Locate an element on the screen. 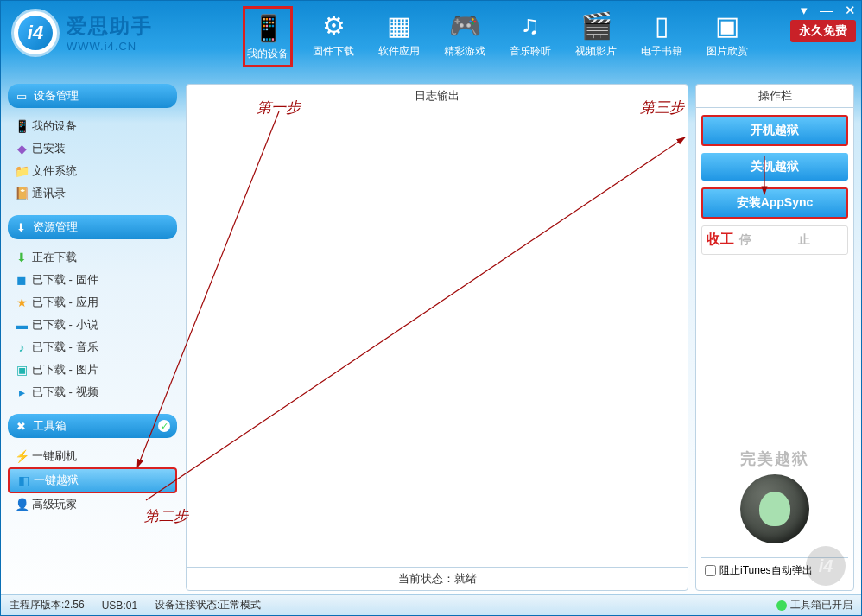 The height and width of the screenshot is (616, 862). sidebar-item-label: 已下载 - 应用 is located at coordinates (66, 302).